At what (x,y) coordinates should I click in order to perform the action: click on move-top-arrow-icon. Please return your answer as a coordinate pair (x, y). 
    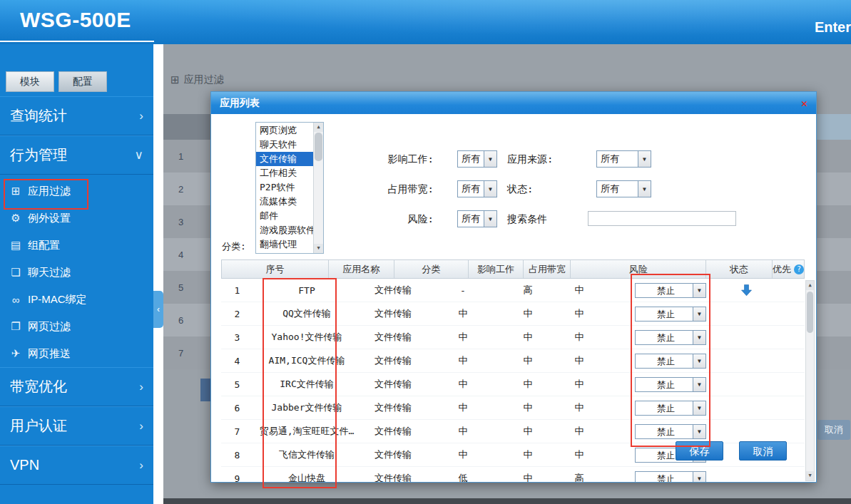
    Looking at the image, I should click on (746, 291).